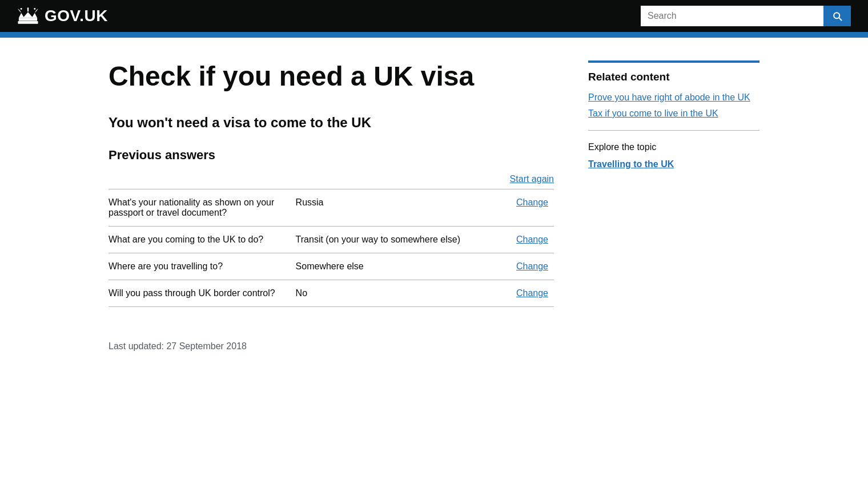  What do you see at coordinates (653, 113) in the screenshot?
I see `related-link: Tax if you come to live in the UK` at bounding box center [653, 113].